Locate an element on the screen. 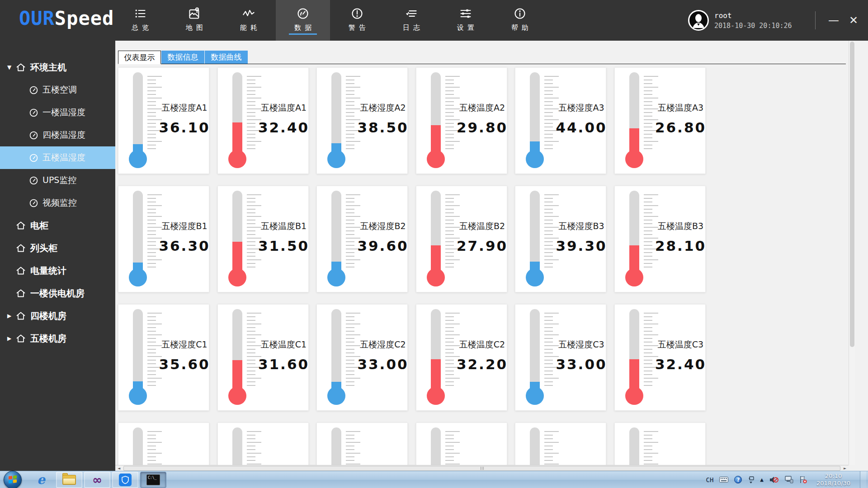  close-button: ✕ is located at coordinates (854, 20).